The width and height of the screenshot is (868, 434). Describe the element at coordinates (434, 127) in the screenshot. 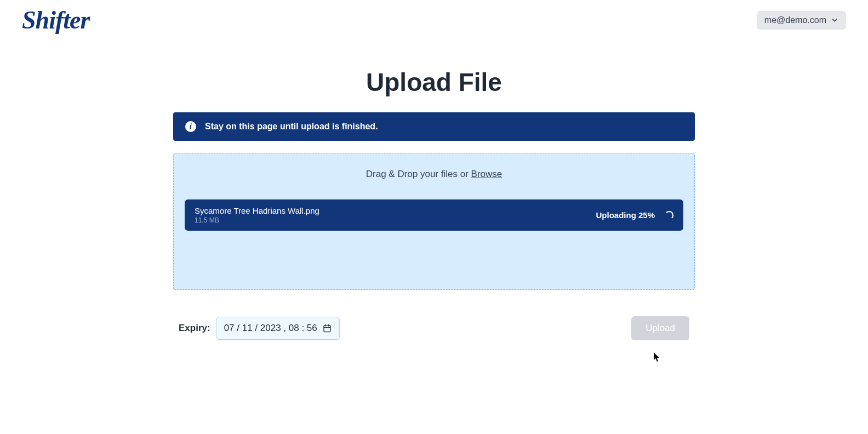

I see `info-banner: i Stay on this page until upload is fini…` at that location.